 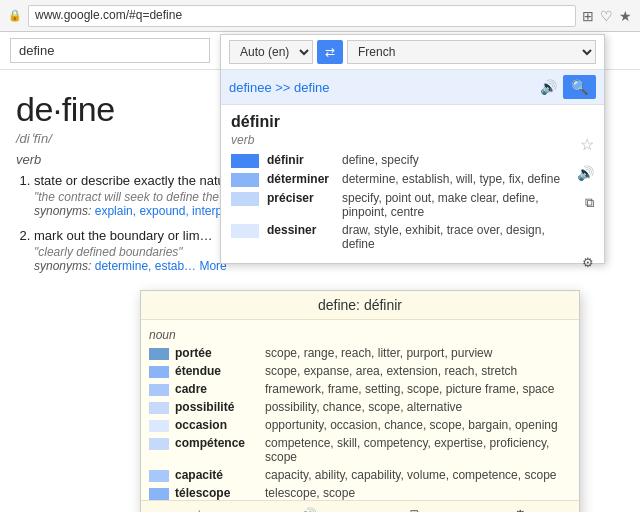 What do you see at coordinates (455, 179) in the screenshot?
I see `translation-meanings: determine, establish, will, type, fix, d…` at bounding box center [455, 179].